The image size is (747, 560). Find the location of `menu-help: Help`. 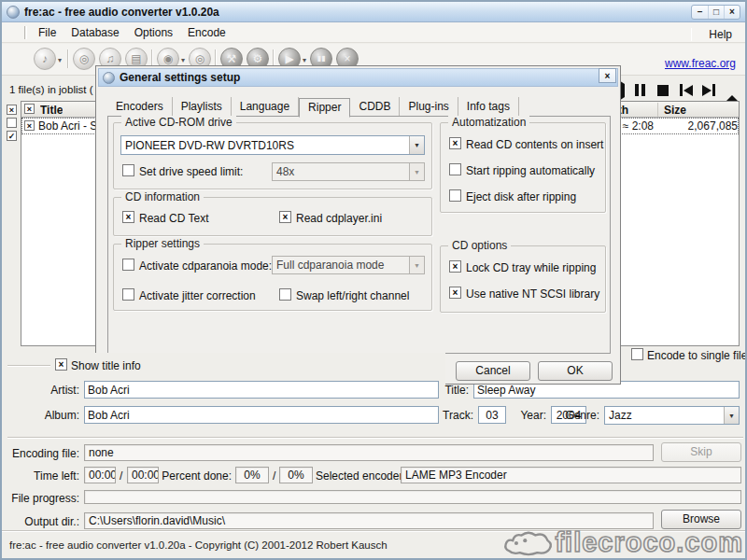

menu-help: Help is located at coordinates (721, 35).